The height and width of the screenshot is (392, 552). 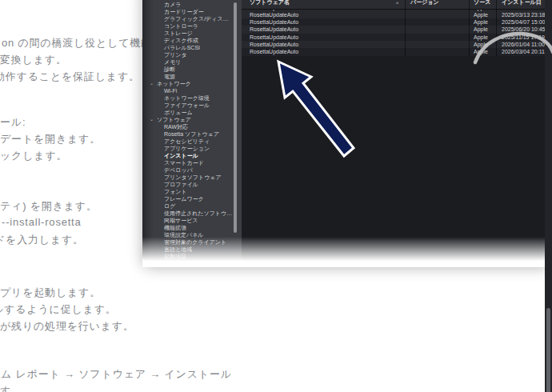 I want to click on page-scrollbar, so click(x=549, y=350).